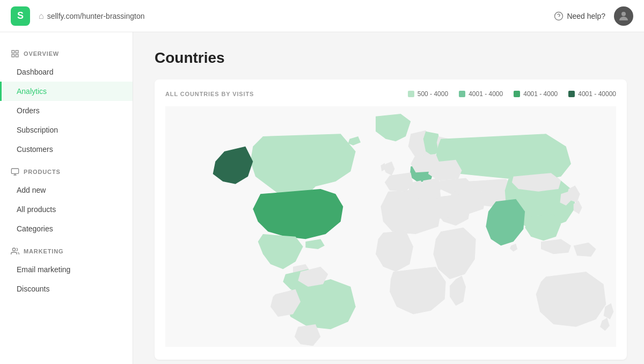 The image size is (644, 364). Describe the element at coordinates (391, 58) in the screenshot. I see `page-title: Countries` at that location.